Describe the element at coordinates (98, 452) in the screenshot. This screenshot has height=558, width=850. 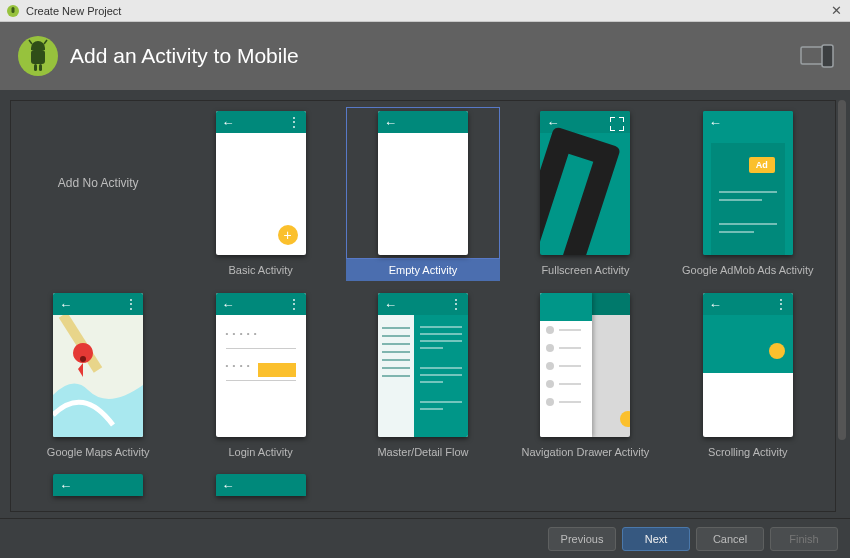
I see `template-label: Google Maps Activity` at that location.